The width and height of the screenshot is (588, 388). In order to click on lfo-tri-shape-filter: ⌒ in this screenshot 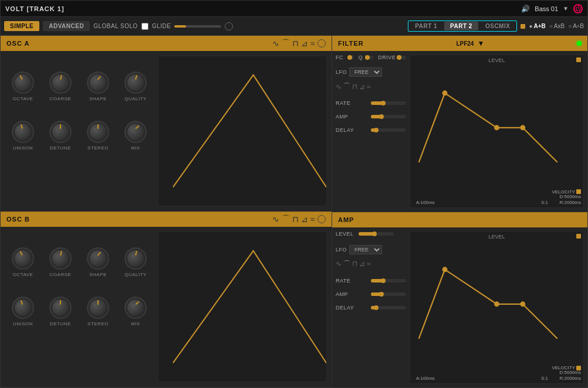, I will do `click(347, 87)`.